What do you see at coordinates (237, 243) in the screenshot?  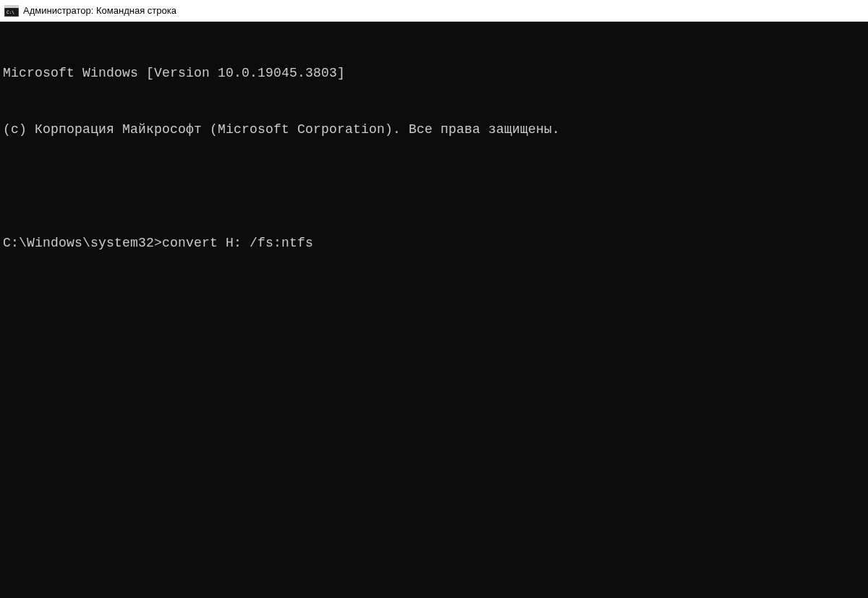 I see `terminal-command: convert H: /fs:ntfs` at bounding box center [237, 243].